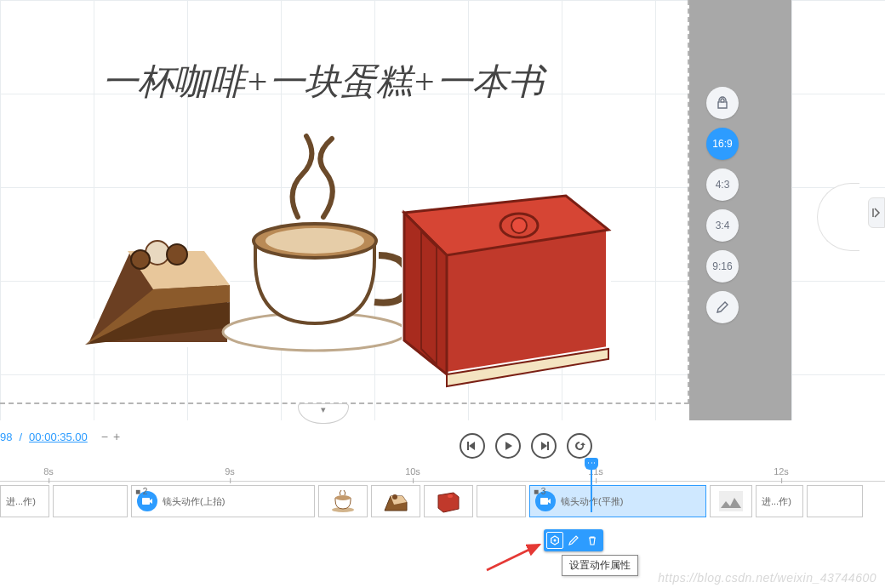 The width and height of the screenshot is (885, 588). What do you see at coordinates (6, 437) in the screenshot?
I see `current-frame: 98` at bounding box center [6, 437].